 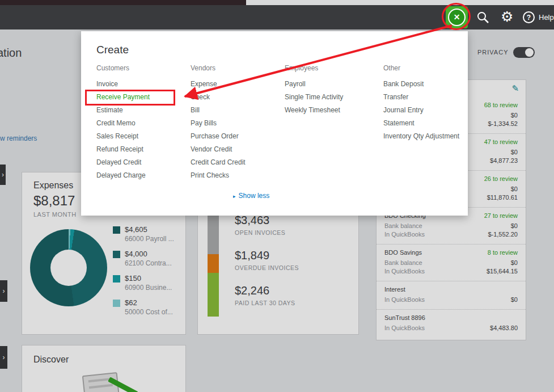 What do you see at coordinates (330, 68) in the screenshot?
I see `column-header: Employees` at bounding box center [330, 68].